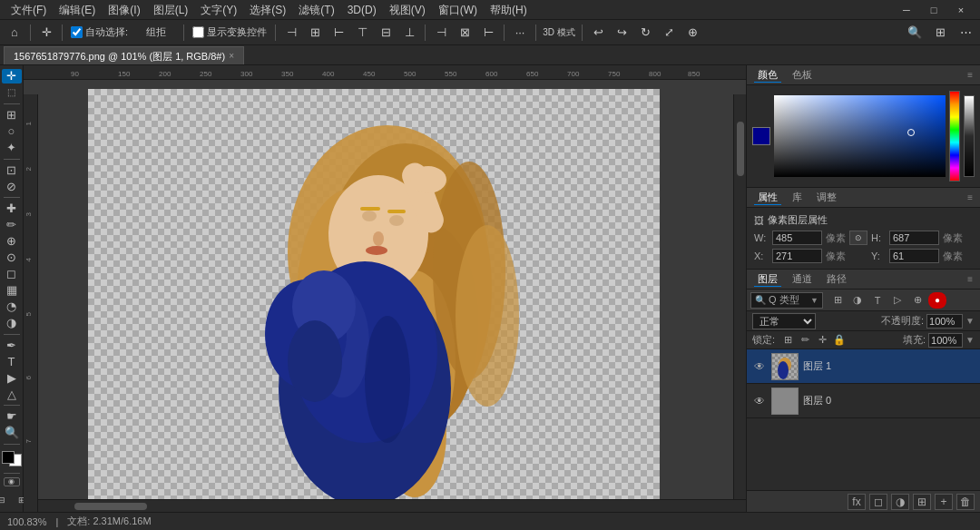 Image resolution: width=980 pixels, height=530 pixels. I want to click on shape-tool: △, so click(12, 394).